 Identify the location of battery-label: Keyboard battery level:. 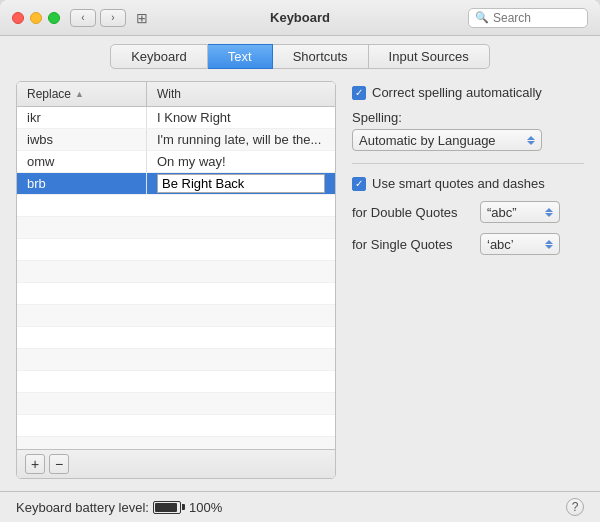
(82, 508).